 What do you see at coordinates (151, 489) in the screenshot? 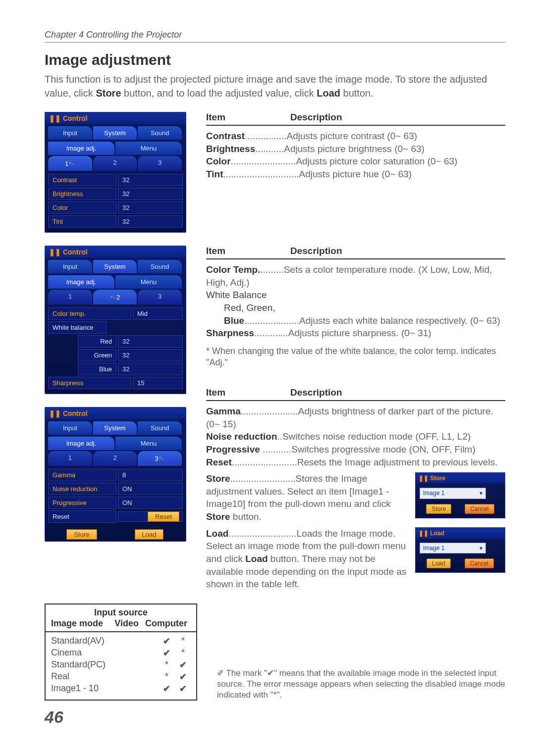
I see `val-noisereduction: ON` at bounding box center [151, 489].